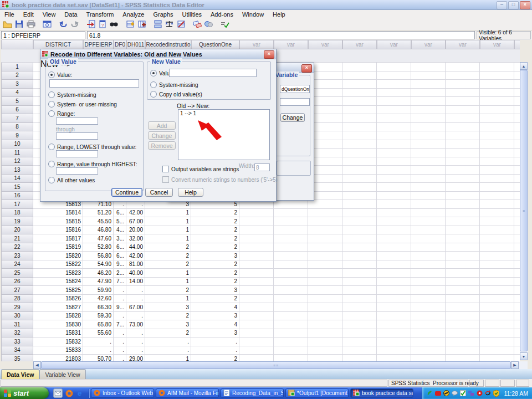 The image size is (532, 399). I want to click on redo-icon, so click(74, 24).